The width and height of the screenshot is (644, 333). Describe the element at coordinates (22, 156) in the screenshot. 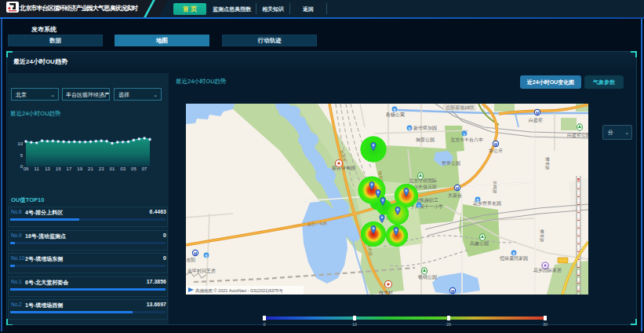

I see `svg-text: 5` at that location.